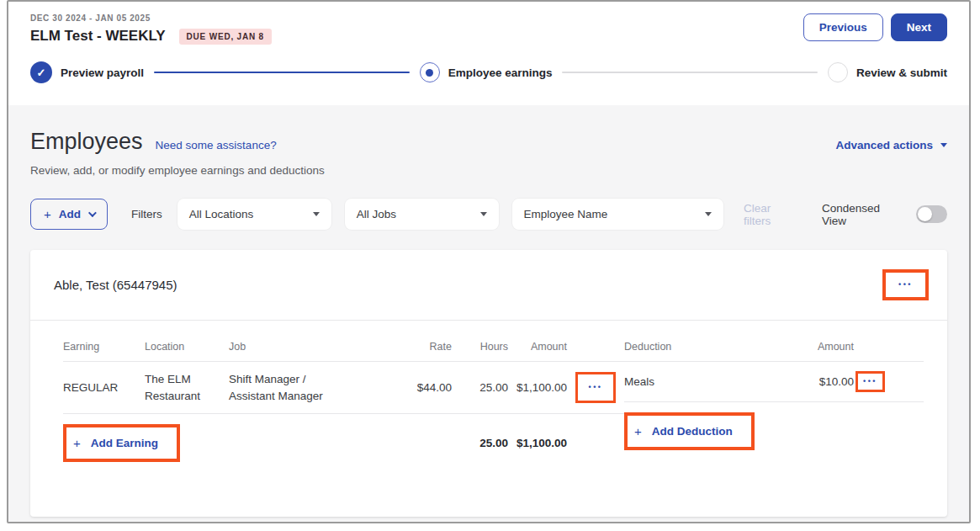 The width and height of the screenshot is (980, 531). Describe the element at coordinates (390, 388) in the screenshot. I see `earning-rate: $44.00` at that location.